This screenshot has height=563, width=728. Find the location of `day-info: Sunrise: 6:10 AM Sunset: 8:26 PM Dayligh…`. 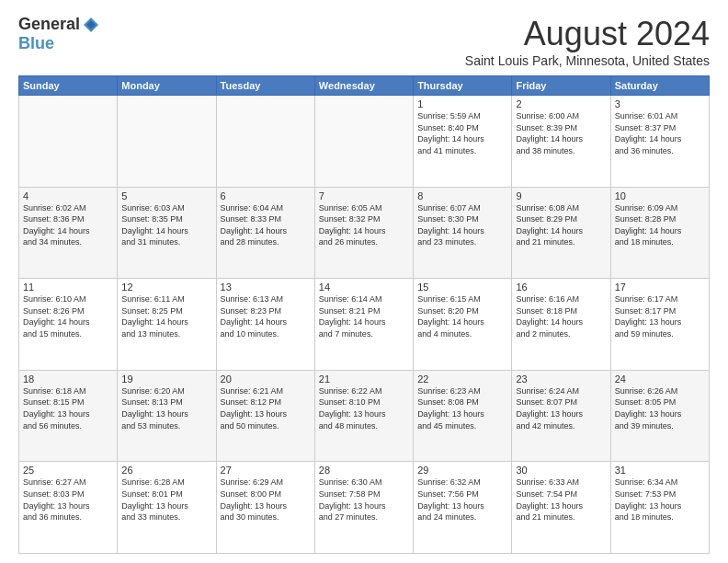

day-info: Sunrise: 6:10 AM Sunset: 8:26 PM Dayligh… is located at coordinates (68, 316).